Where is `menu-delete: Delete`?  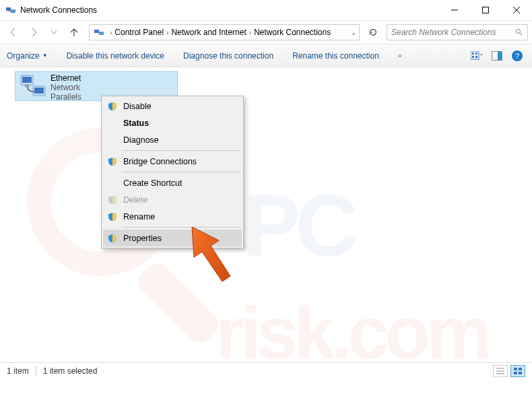
menu-delete: Delete is located at coordinates (172, 199).